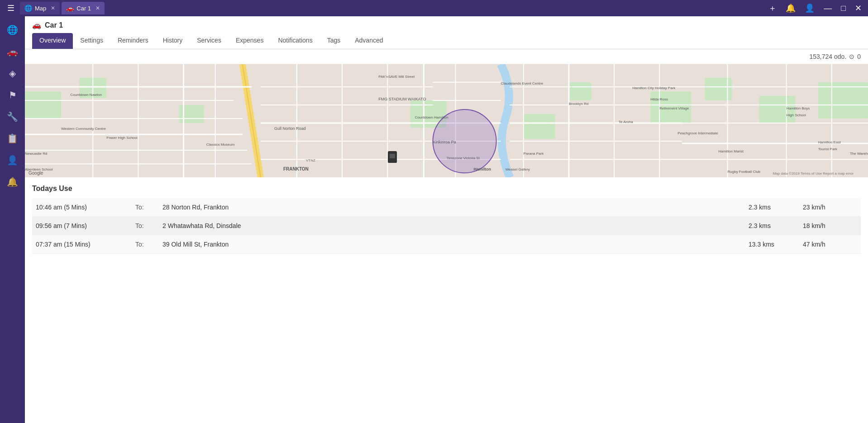 This screenshot has width=868, height=423. I want to click on svg-text: Hamilton, so click(482, 169).